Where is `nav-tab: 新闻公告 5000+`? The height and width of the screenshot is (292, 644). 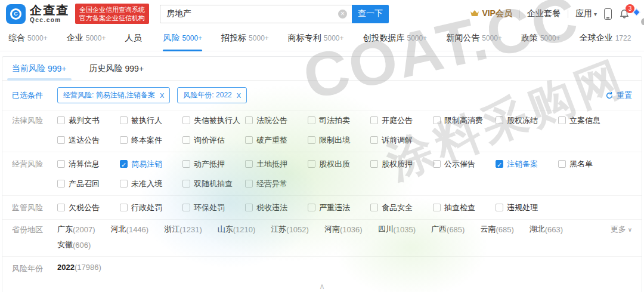
nav-tab: 新闻公告 5000+ is located at coordinates (474, 38).